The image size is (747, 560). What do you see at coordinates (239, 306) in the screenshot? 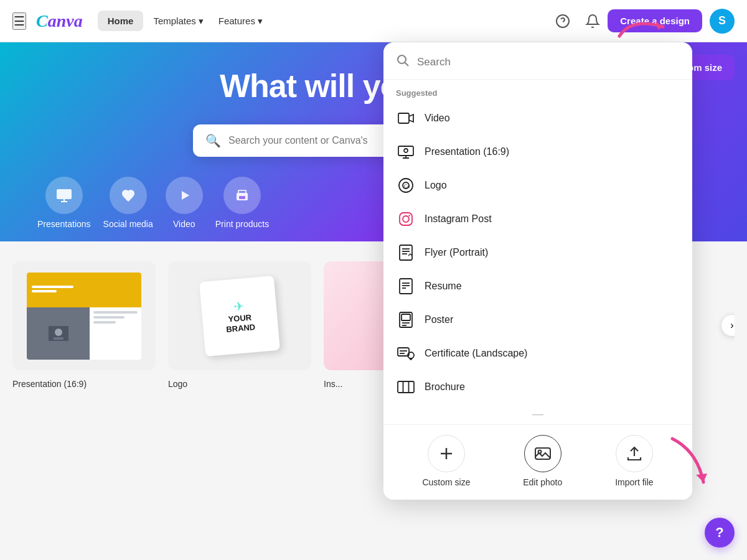
I see `plane-icon: ✈` at bounding box center [239, 306].